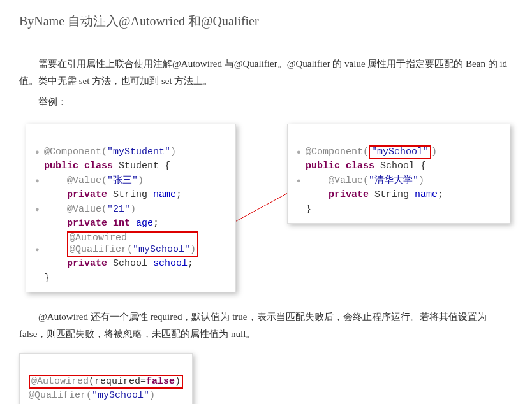  I want to click on paragraph-required: @Autowired 还有一个属性 required，默认值为 true，表示当…, so click(266, 326).